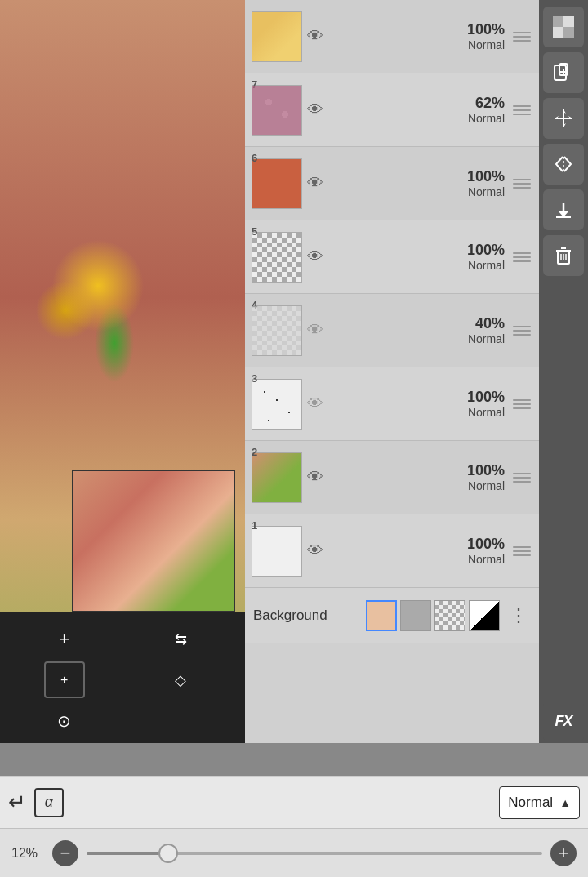 This screenshot has height=877, width=588. Describe the element at coordinates (487, 265) in the screenshot. I see `layer-mode-5: Normal` at that location.